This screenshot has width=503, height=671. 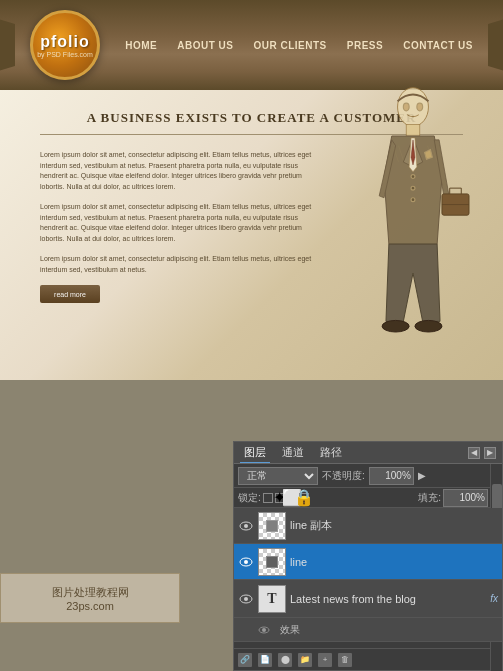 I want to click on layer-eye-line, so click(x=246, y=562).